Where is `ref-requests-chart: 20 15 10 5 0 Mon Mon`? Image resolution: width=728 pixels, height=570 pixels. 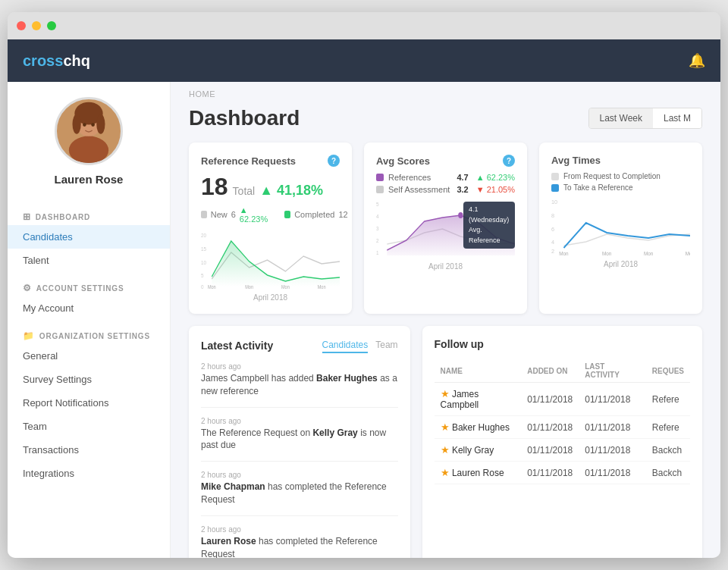
ref-requests-chart: 20 15 10 5 0 Mon Mon is located at coordinates (270, 260).